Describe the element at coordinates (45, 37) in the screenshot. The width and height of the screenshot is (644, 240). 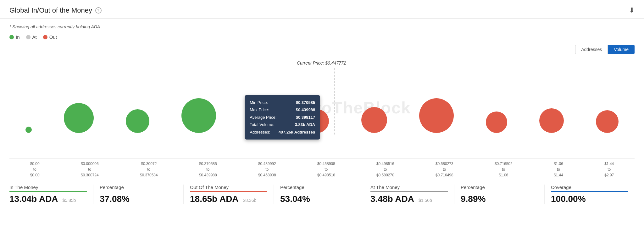
I see `legend-dot-out` at that location.